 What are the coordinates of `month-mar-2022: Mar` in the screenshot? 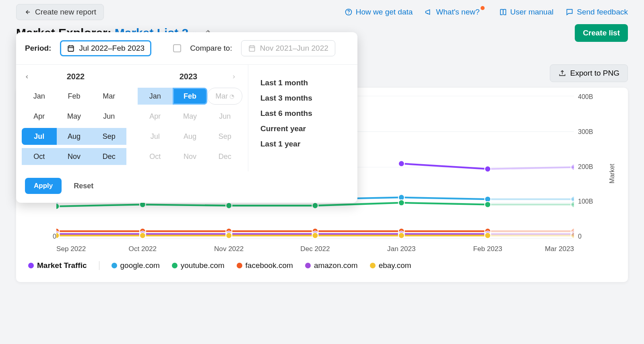 It's located at (109, 96).